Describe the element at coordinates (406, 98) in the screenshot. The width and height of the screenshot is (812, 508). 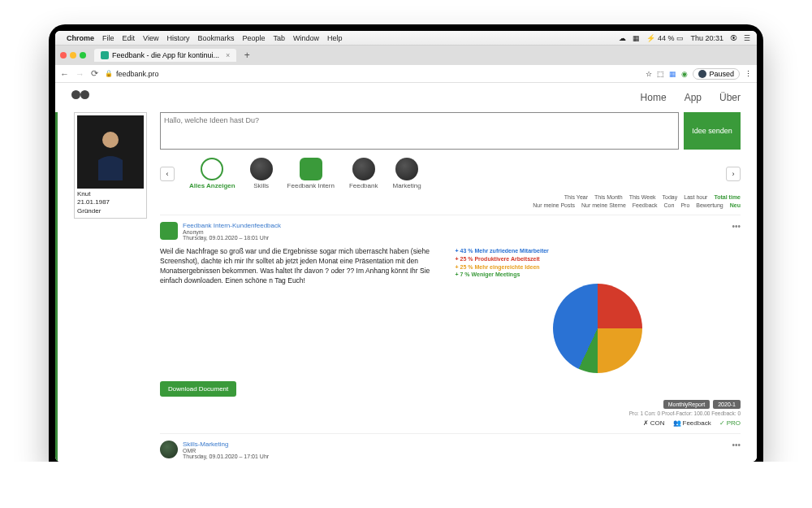
I see `site-header: Home App Über` at that location.